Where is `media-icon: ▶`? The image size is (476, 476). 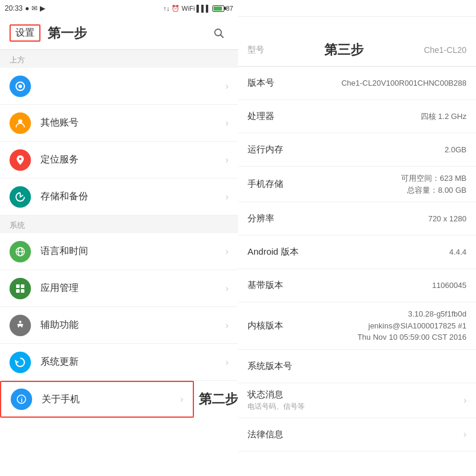 media-icon: ▶ is located at coordinates (43, 8).